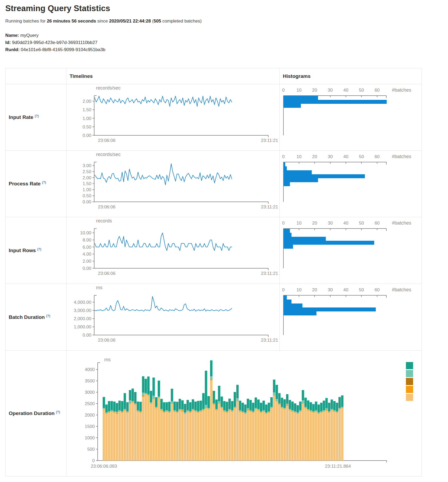 The height and width of the screenshot is (482, 448). I want to click on svg-text: 4,000.00, so click(83, 302).